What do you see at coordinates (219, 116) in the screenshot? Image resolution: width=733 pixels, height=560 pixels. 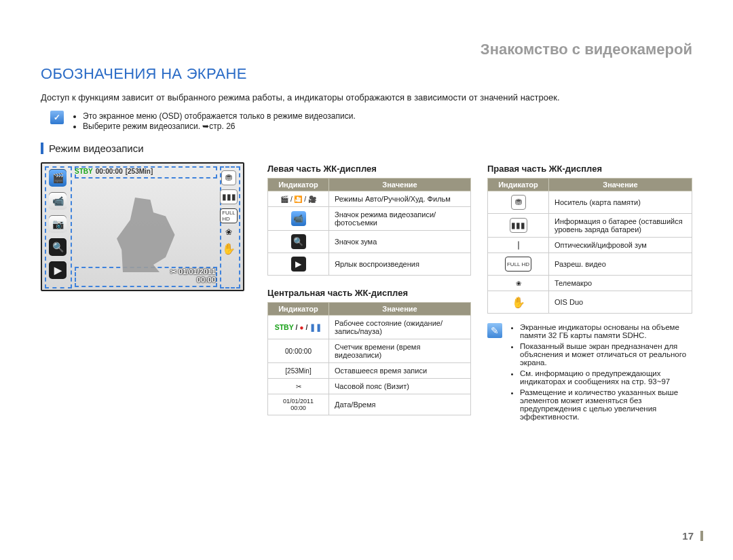 I see `top-info-line1: Это экранное меню (OSD) отображается тол…` at bounding box center [219, 116].